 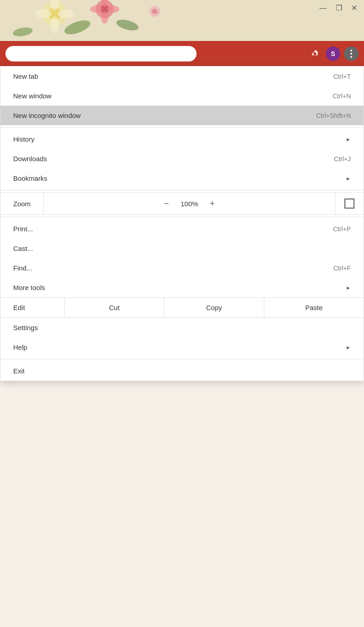 What do you see at coordinates (32, 308) in the screenshot?
I see `edit-label: Edit` at bounding box center [32, 308].